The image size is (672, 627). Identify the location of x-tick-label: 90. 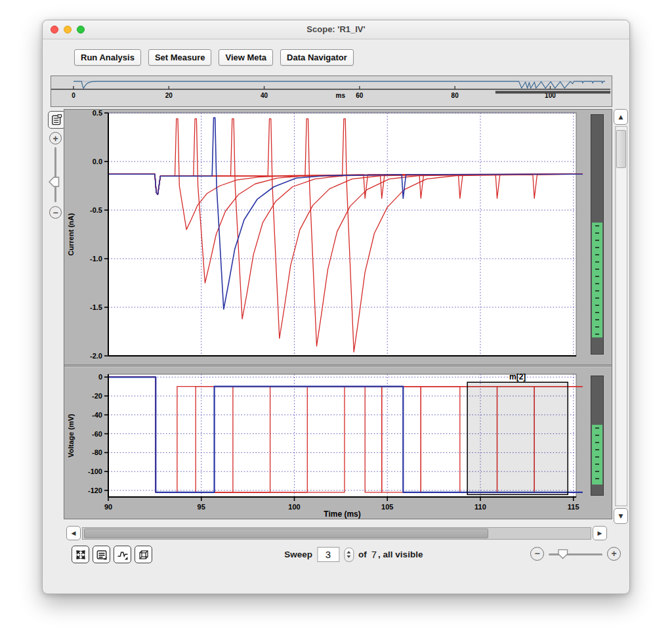
(108, 507).